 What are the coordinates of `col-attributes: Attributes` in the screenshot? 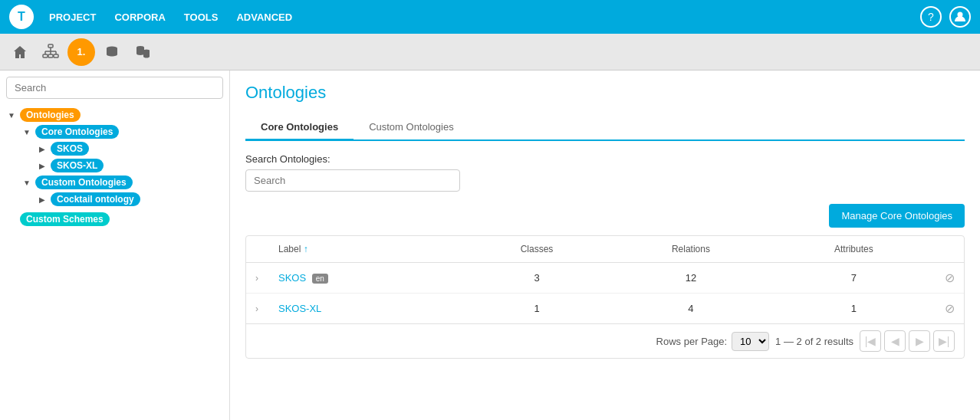 It's located at (854, 250).